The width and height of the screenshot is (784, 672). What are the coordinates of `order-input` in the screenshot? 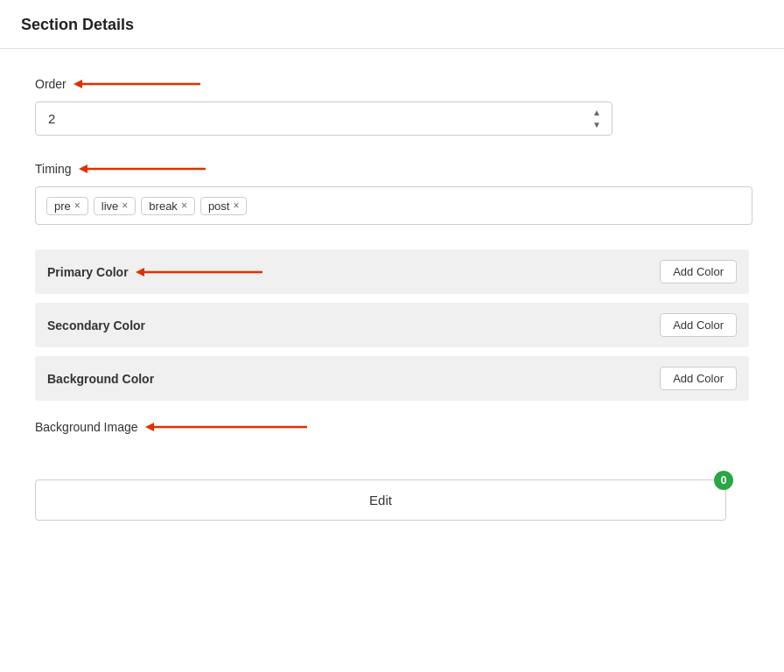 It's located at (324, 119).